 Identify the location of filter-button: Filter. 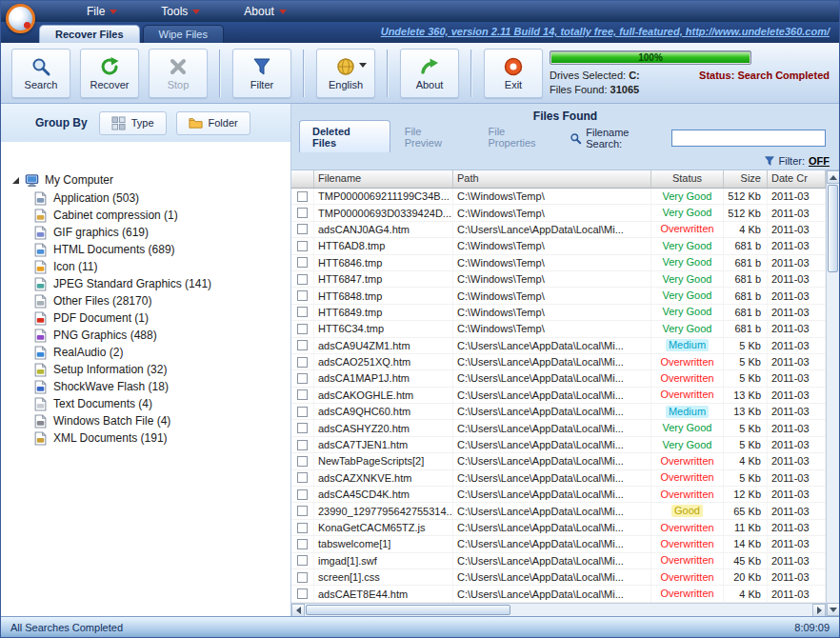
(262, 73).